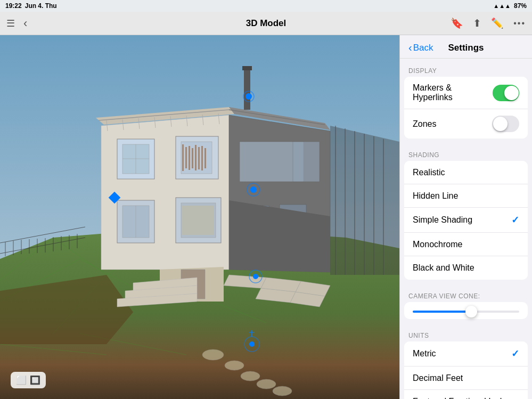 This screenshot has width=532, height=399. Describe the element at coordinates (506, 124) in the screenshot. I see `zones-toggle` at that location.